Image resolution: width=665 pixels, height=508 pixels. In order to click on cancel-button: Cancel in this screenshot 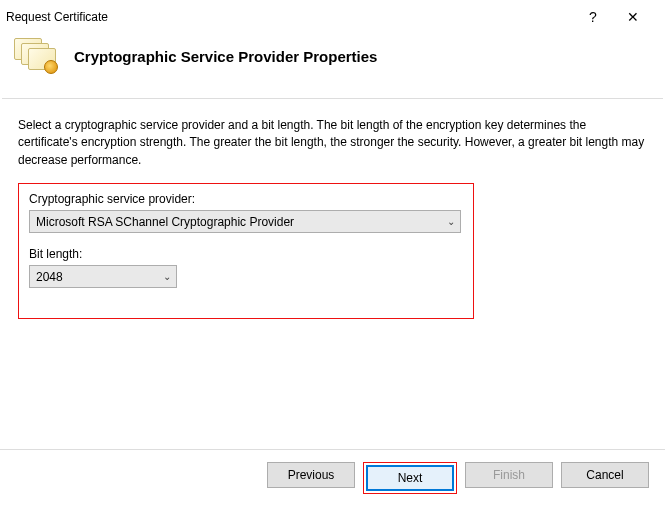, I will do `click(605, 475)`.